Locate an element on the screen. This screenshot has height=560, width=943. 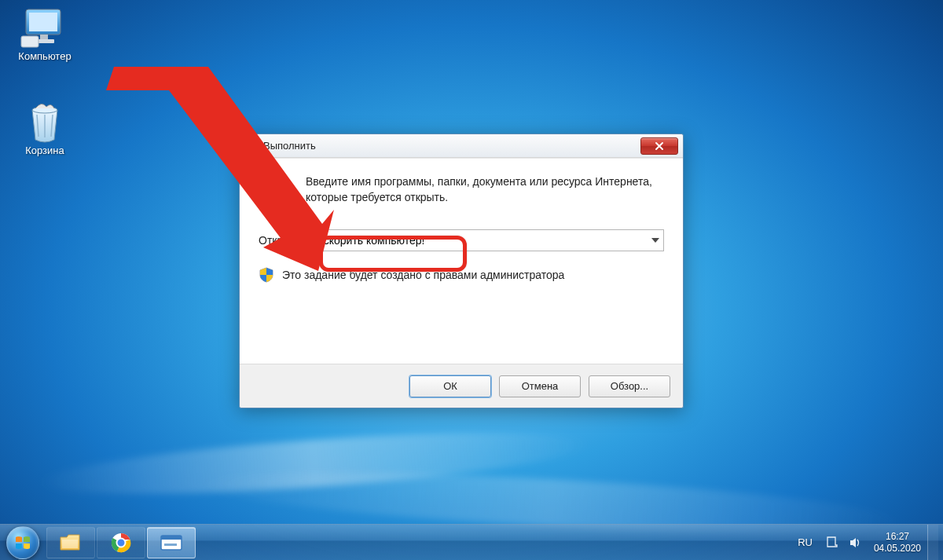
admin-note: Это задание будет создано с правами адми… is located at coordinates (423, 275).